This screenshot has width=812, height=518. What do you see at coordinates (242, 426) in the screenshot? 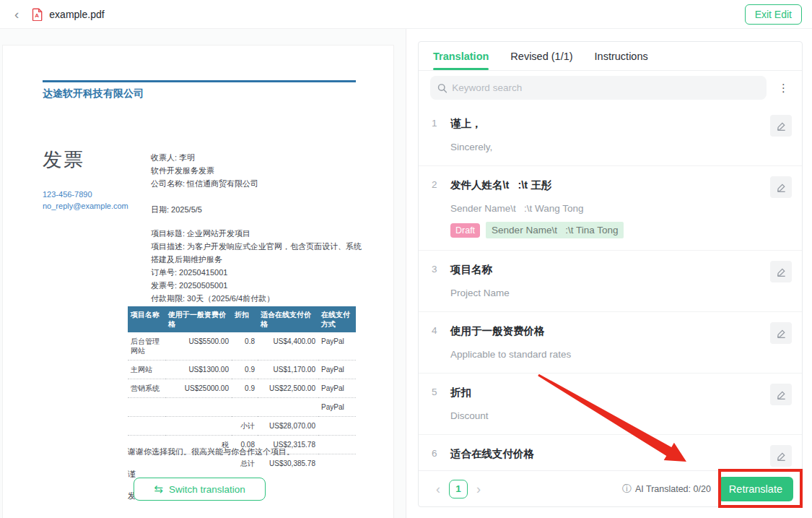
I see `table-summary-row: 小计 US$28,070.00` at bounding box center [242, 426].